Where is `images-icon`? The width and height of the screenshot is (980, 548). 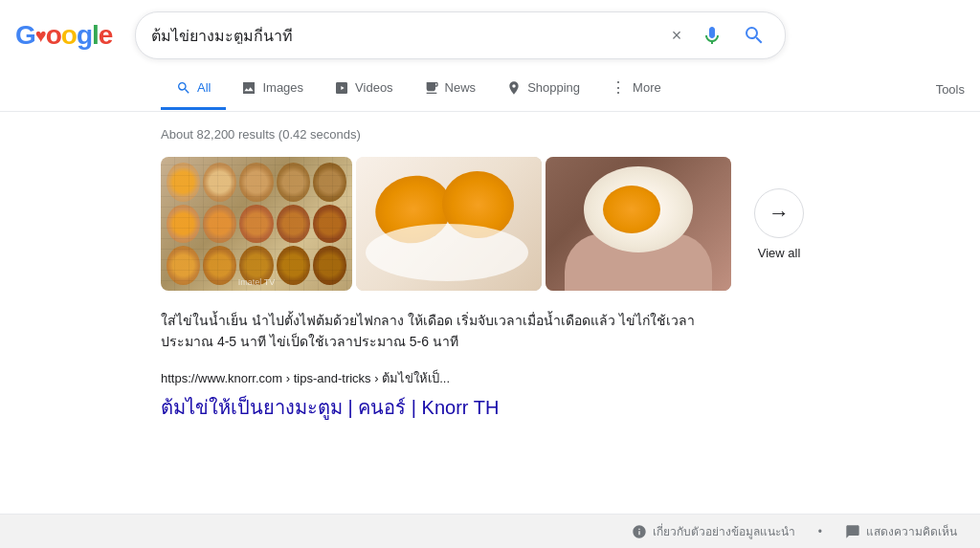
images-icon is located at coordinates (249, 88).